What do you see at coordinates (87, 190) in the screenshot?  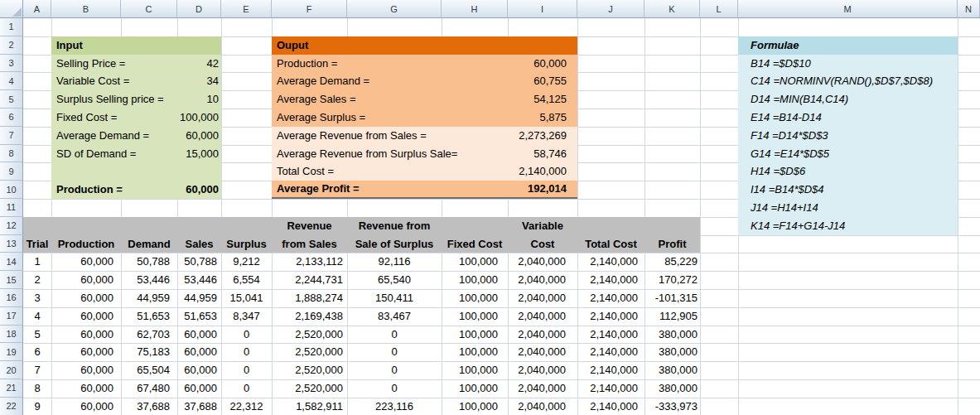 I see `input-label: Production =` at bounding box center [87, 190].